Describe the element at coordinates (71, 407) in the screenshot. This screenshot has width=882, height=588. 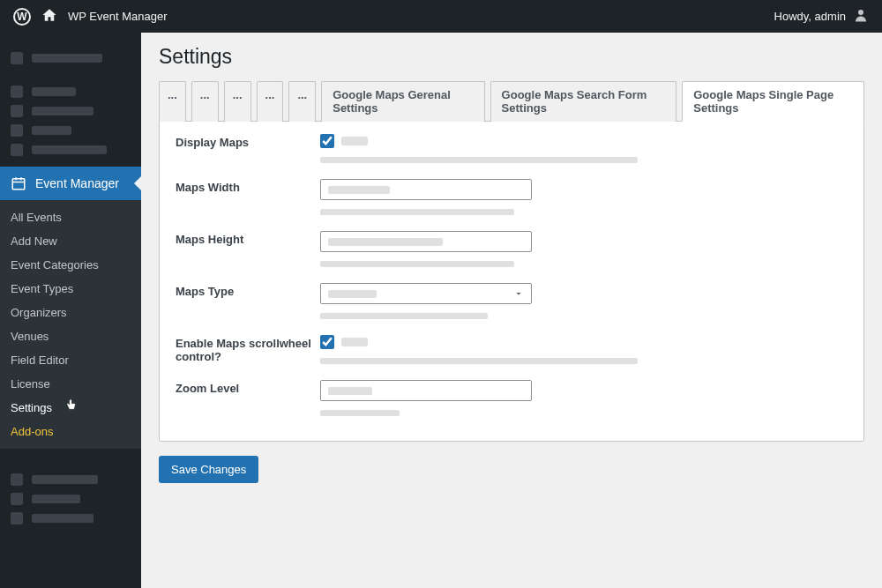
I see `submenu-item-settings: Settings` at that location.